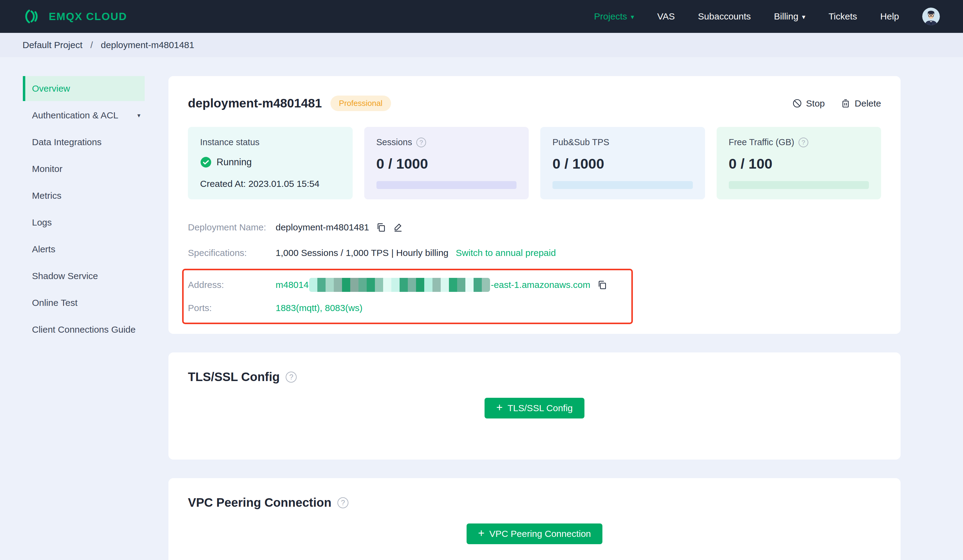 This screenshot has width=963, height=560. I want to click on stop-label: Stop, so click(815, 103).